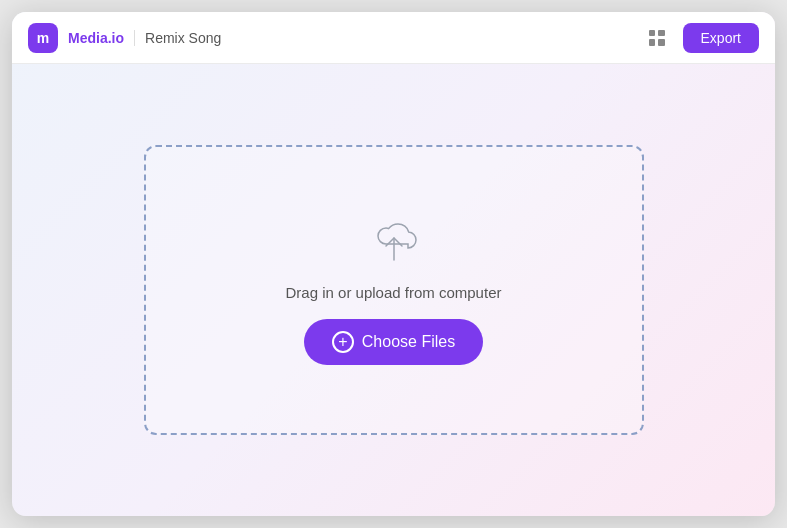 Image resolution: width=787 pixels, height=528 pixels. What do you see at coordinates (134, 38) in the screenshot?
I see `title-separator` at bounding box center [134, 38].